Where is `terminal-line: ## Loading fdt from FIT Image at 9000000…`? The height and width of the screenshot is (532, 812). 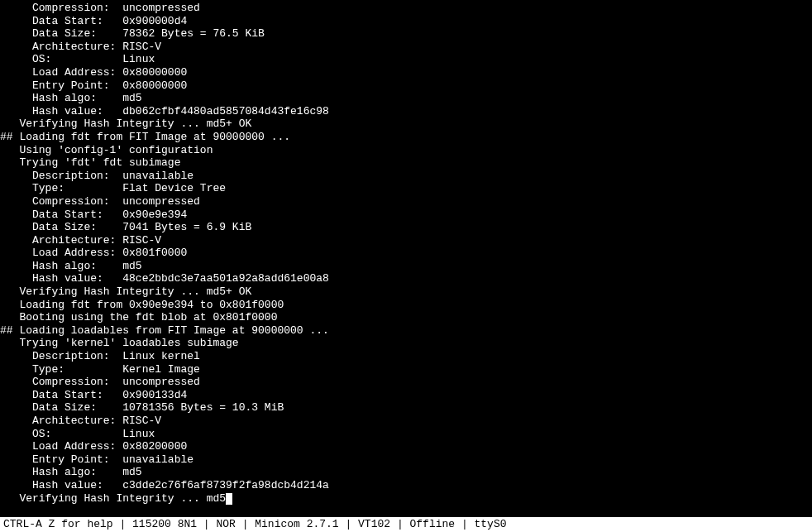
terminal-line: ## Loading fdt from FIT Image at 9000000… is located at coordinates (406, 137).